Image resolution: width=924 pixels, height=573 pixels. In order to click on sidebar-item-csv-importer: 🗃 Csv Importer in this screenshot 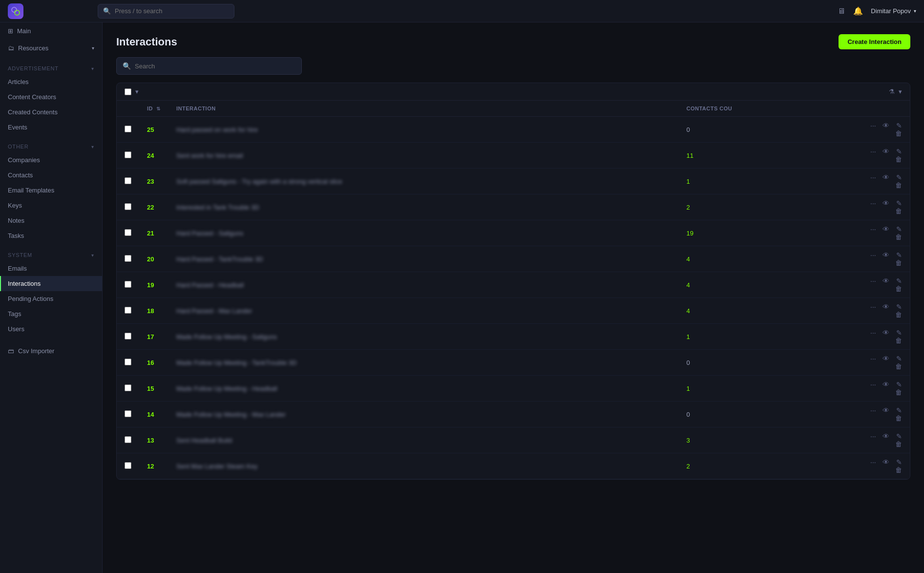, I will do `click(51, 351)`.